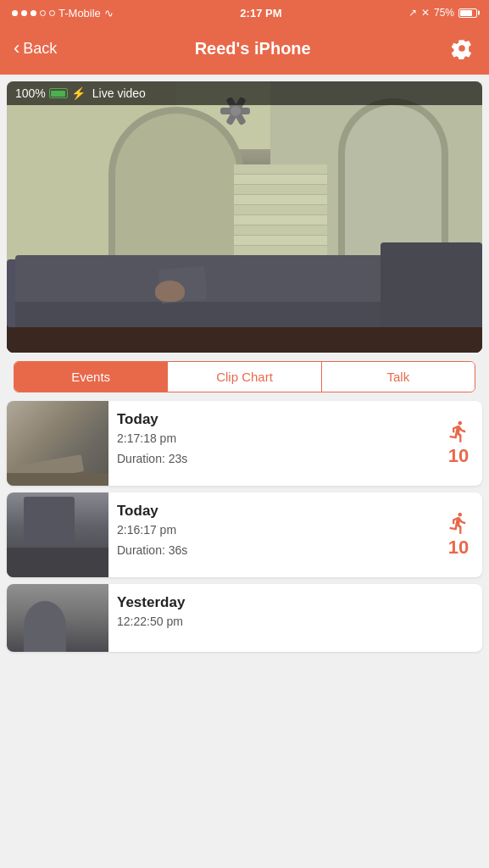  What do you see at coordinates (398, 376) in the screenshot?
I see `tab-talk: Talk` at bounding box center [398, 376].